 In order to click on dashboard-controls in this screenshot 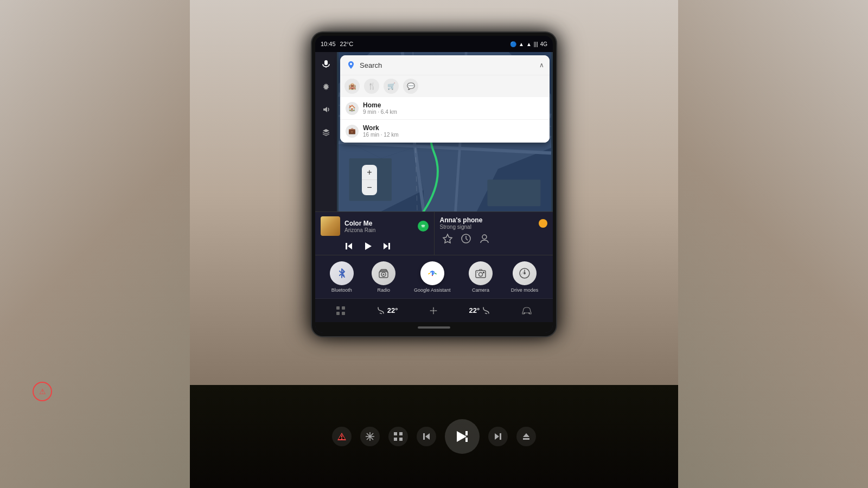, I will do `click(434, 436)`.